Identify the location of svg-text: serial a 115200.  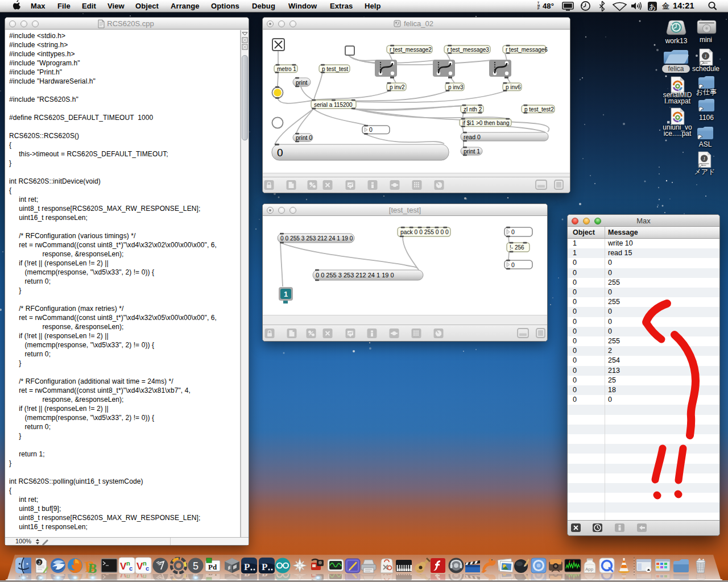
(333, 105).